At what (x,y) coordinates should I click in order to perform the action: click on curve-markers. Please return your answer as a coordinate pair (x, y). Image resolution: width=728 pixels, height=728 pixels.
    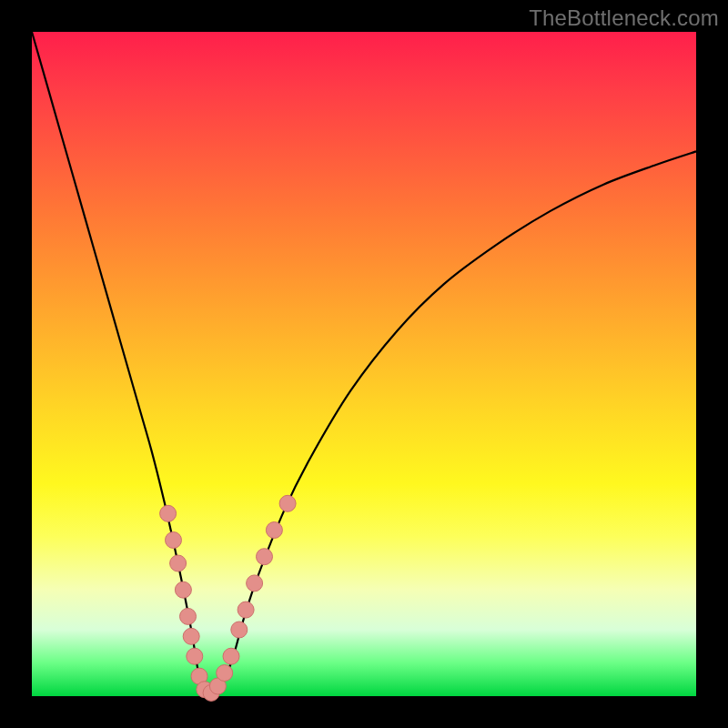
    Looking at the image, I should click on (228, 598).